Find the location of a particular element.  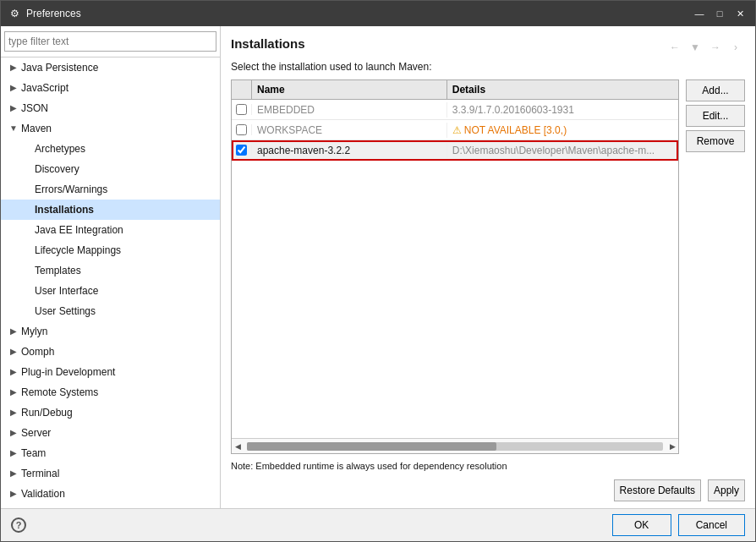

sidebar-item-label: User Interface is located at coordinates (66, 291).